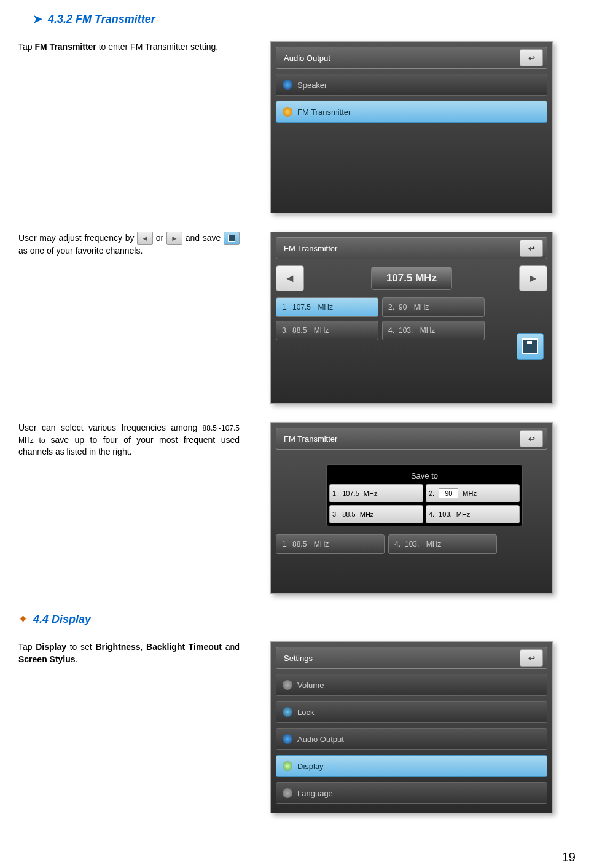  What do you see at coordinates (129, 244) in the screenshot?
I see `para-adjust-freq: User may adjust frequency by ◄ or ► and …` at bounding box center [129, 244].